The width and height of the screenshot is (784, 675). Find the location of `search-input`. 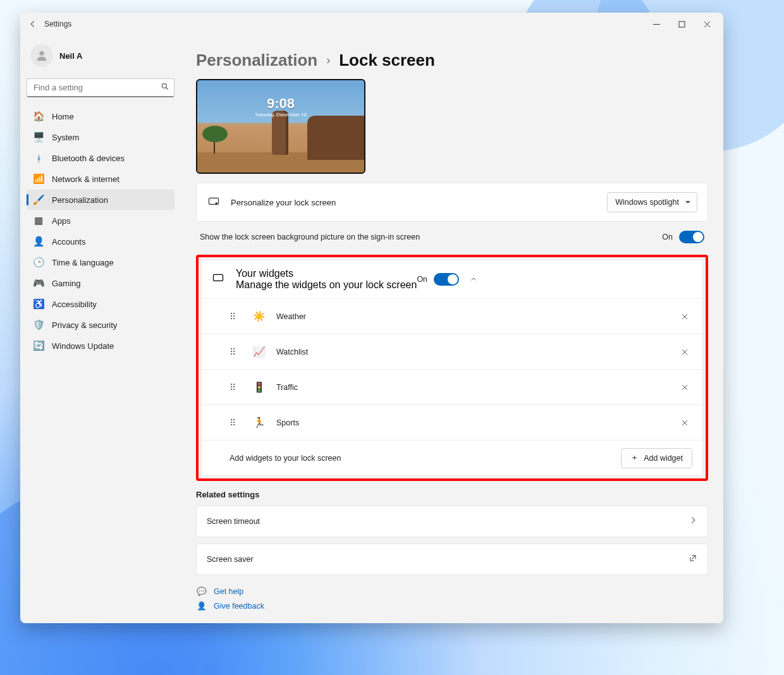

search-input is located at coordinates (101, 88).